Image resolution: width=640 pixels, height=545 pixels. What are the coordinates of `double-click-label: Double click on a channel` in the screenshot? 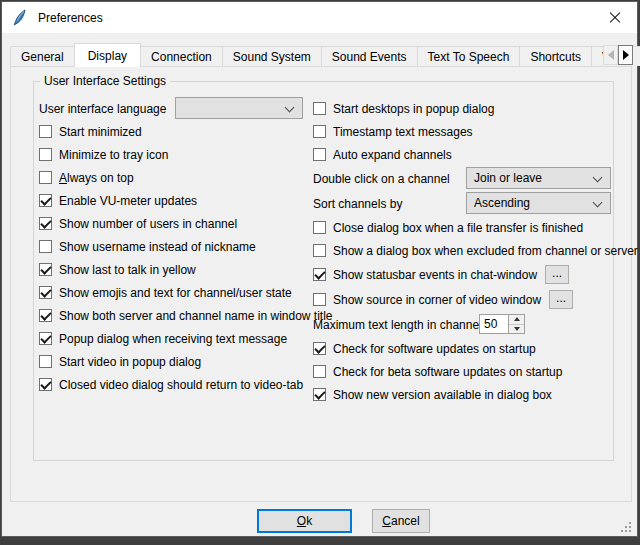 It's located at (382, 179).